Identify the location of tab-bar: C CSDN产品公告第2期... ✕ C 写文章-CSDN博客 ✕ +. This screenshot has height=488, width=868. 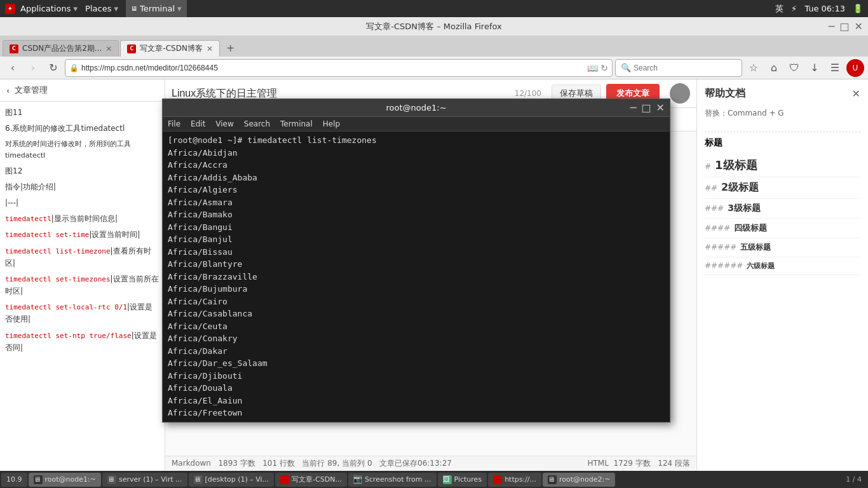
(434, 46).